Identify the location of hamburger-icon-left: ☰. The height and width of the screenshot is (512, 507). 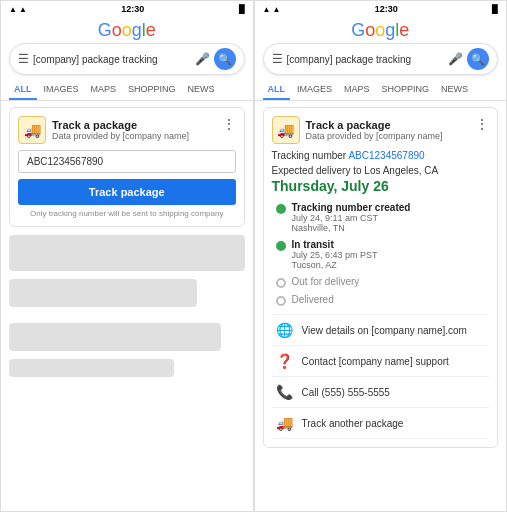
(24, 59).